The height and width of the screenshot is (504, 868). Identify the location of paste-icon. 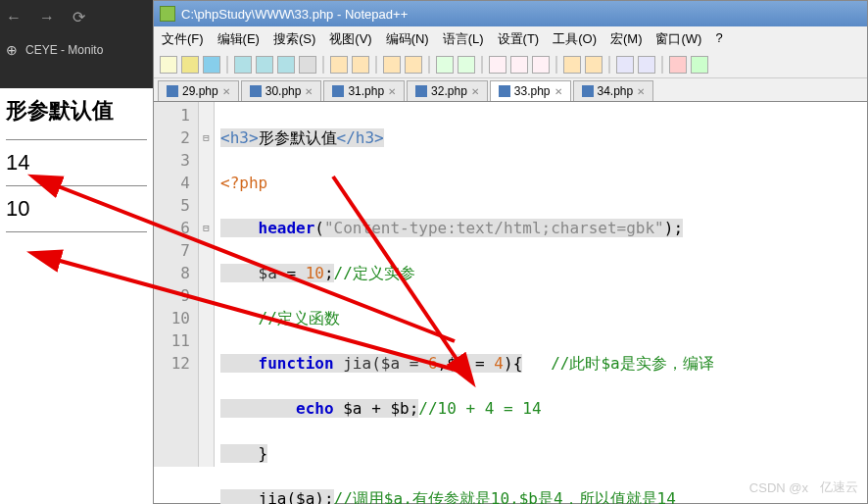
(265, 65).